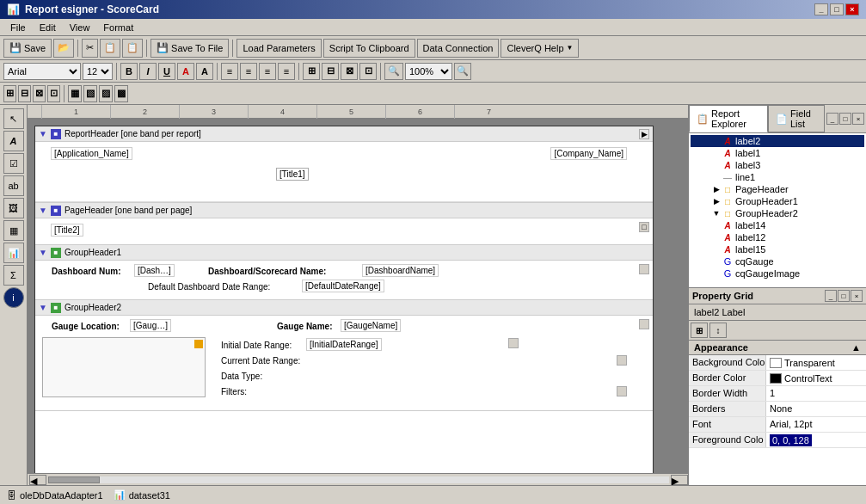 Image resolution: width=866 pixels, height=504 pixels. I want to click on text-tool: A, so click(14, 141).